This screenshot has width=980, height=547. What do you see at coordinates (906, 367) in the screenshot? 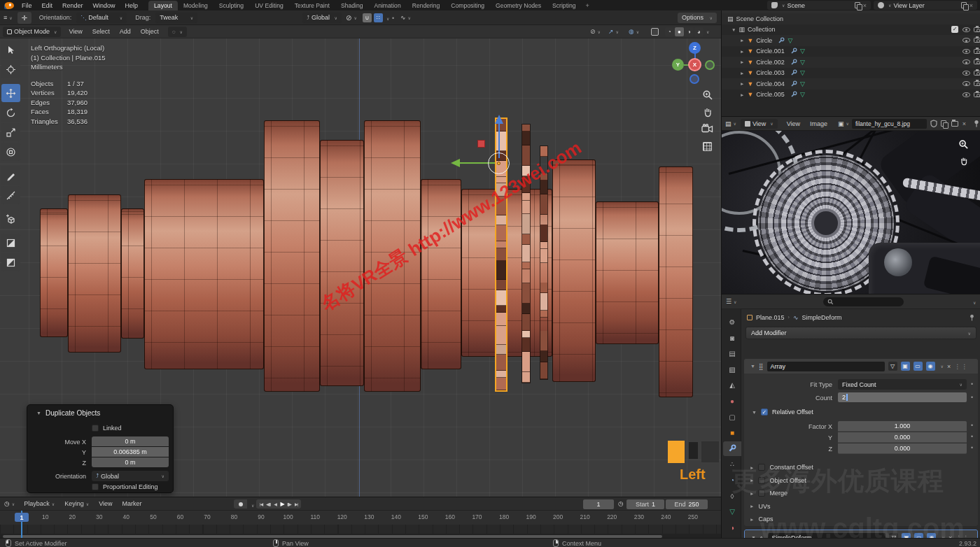
I see `display-in-editmode-icon: ▣` at bounding box center [906, 367].